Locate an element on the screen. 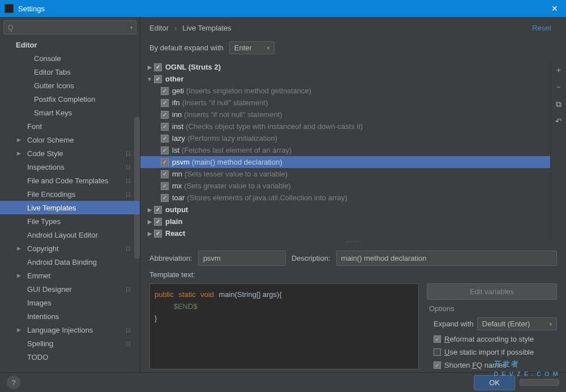 The image size is (566, 392). sidebar-item-language-injections: ▶Language Injections⊡ is located at coordinates (70, 330).